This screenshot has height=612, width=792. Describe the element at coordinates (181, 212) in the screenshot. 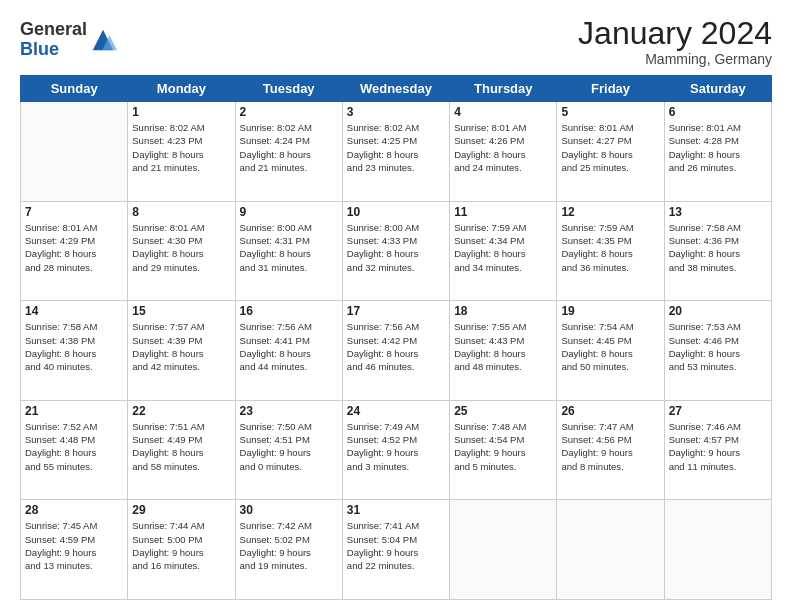

I see `day-number: 8` at that location.